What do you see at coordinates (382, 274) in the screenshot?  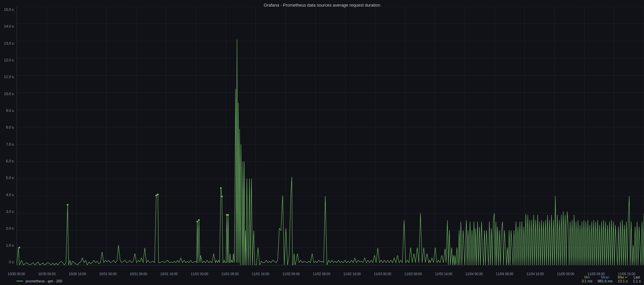 I see `x-label-12: 11/03 00:00` at bounding box center [382, 274].